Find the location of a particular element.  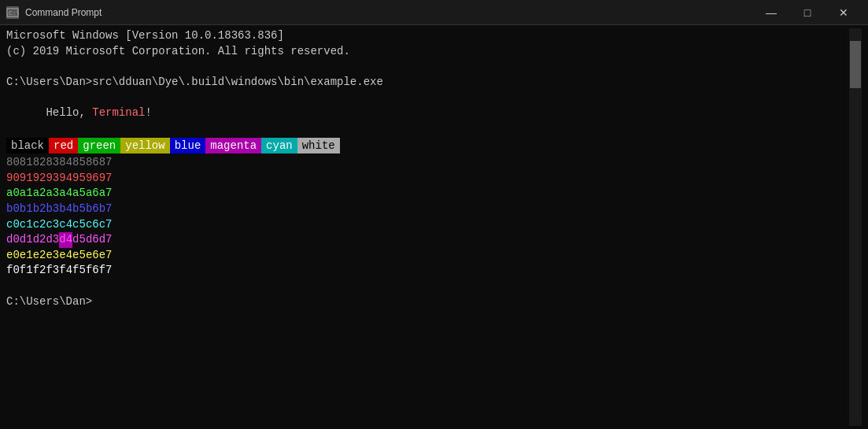

cell-f6: f6 is located at coordinates (93, 271).